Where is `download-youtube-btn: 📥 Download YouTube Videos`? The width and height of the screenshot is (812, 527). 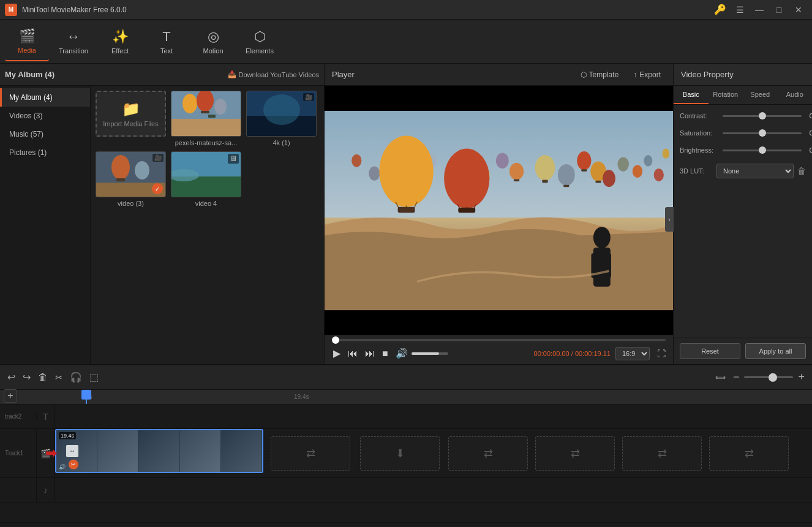 download-youtube-btn: 📥 Download YouTube Videos is located at coordinates (274, 75).